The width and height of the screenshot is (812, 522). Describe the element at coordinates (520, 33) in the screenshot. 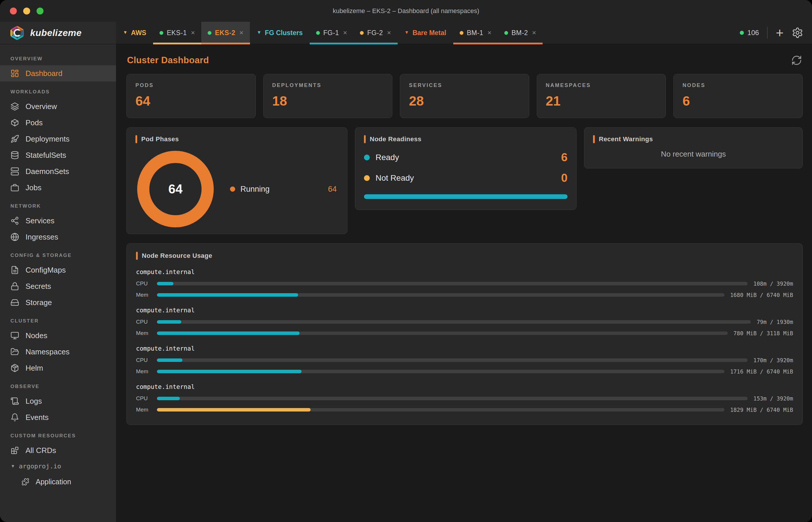

I see `tab-bm-2: BM-2 ×` at that location.